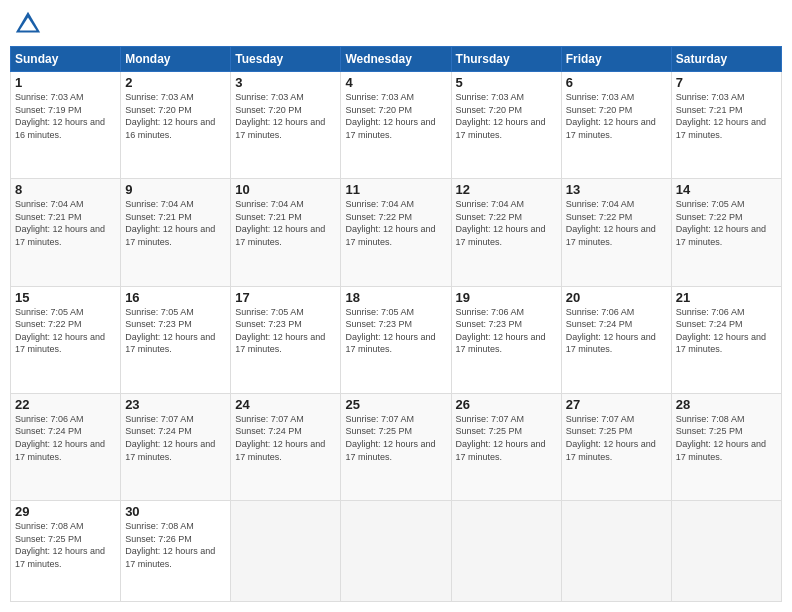 The image size is (792, 612). I want to click on calendar-cell: 5Sunrise: 7:03 AMSunset: 7:20 PMDaylight…, so click(506, 126).